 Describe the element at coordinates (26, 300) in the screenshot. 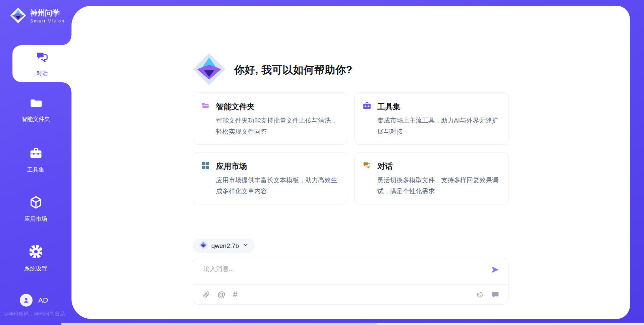

I see `avatar` at that location.